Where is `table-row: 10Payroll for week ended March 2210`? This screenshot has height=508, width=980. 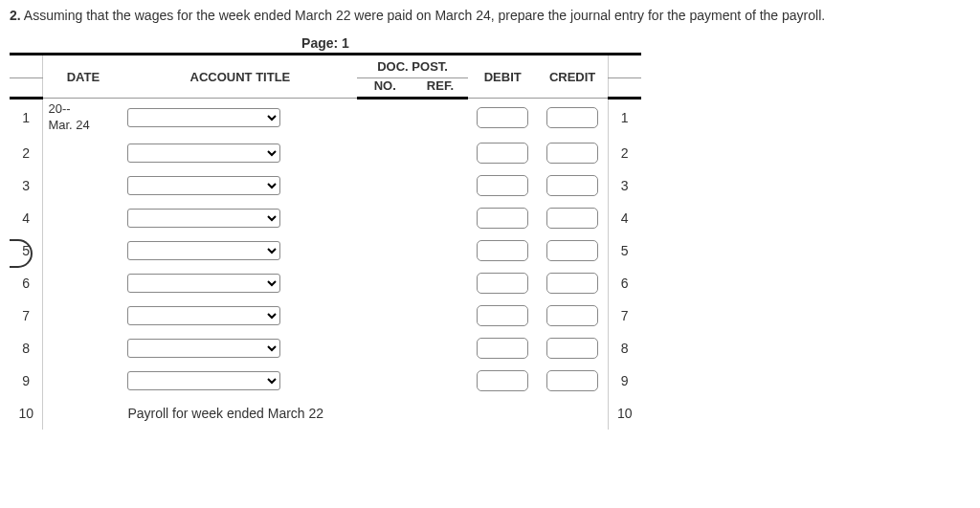
table-row: 10Payroll for week ended March 2210 is located at coordinates (325, 413).